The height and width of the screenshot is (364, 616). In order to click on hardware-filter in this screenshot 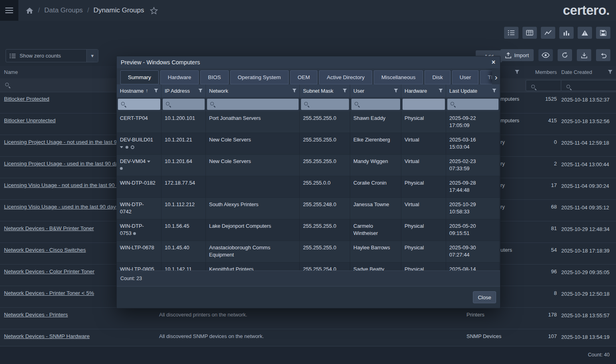, I will do `click(424, 104)`.